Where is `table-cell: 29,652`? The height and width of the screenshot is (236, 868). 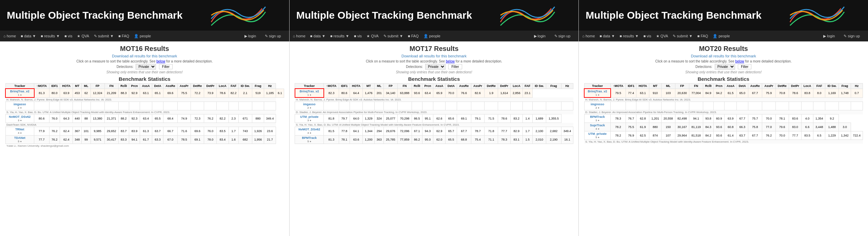 table-cell: 29,652 is located at coordinates (111, 131).